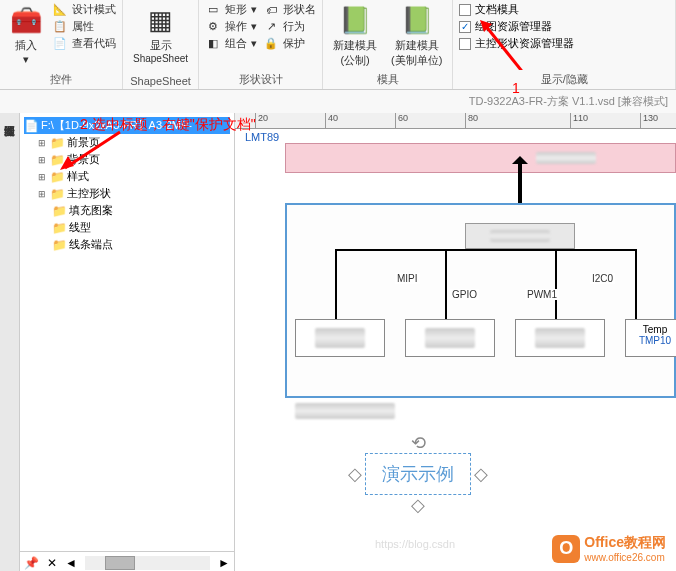 The image size is (676, 571). Describe the element at coordinates (416, 36) in the screenshot. I see `new-stencil-us-button: 📗 新建模具 (美制单位)` at that location.